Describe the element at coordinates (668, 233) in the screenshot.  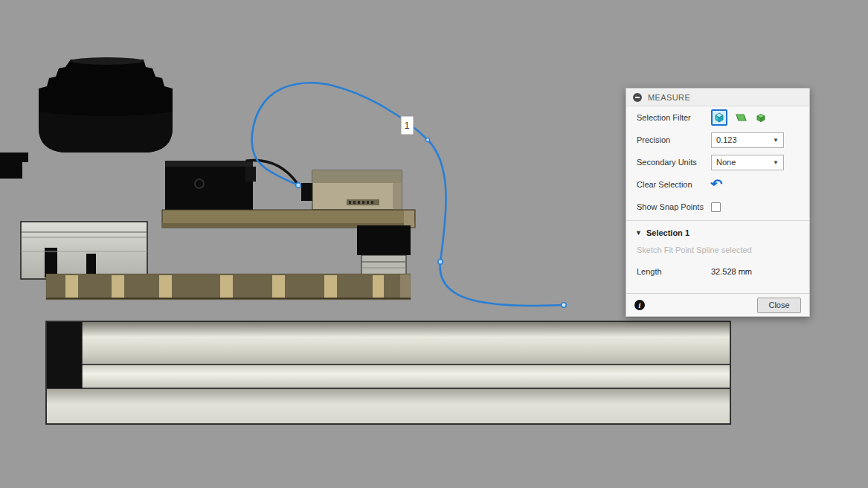
I see `selection1-header-label: Selection 1` at that location.